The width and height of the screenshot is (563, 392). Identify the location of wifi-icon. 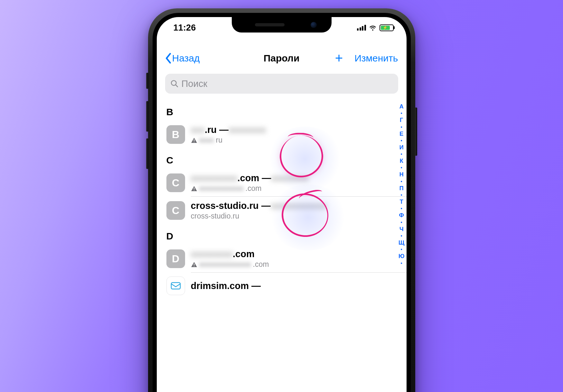
(373, 28).